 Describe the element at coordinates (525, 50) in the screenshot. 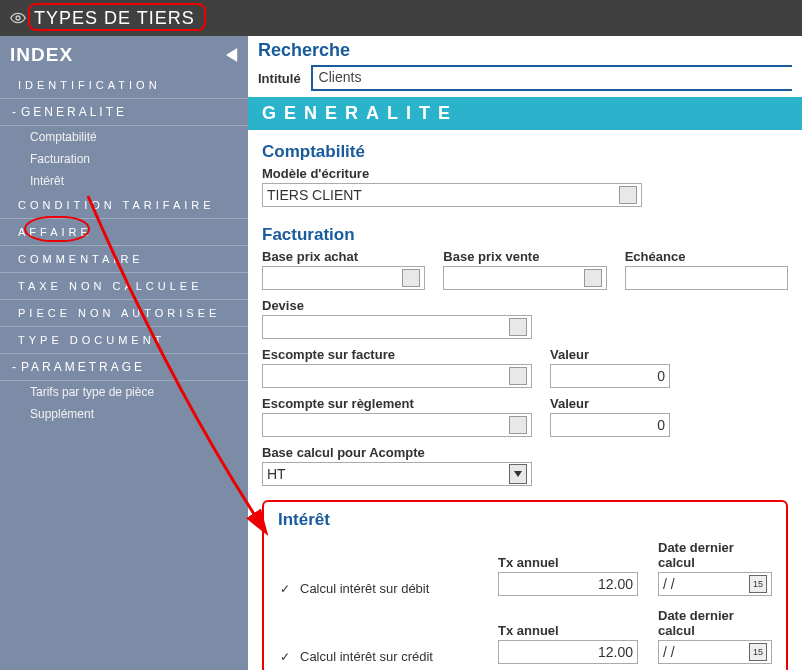

I see `search-heading: Recherche` at that location.